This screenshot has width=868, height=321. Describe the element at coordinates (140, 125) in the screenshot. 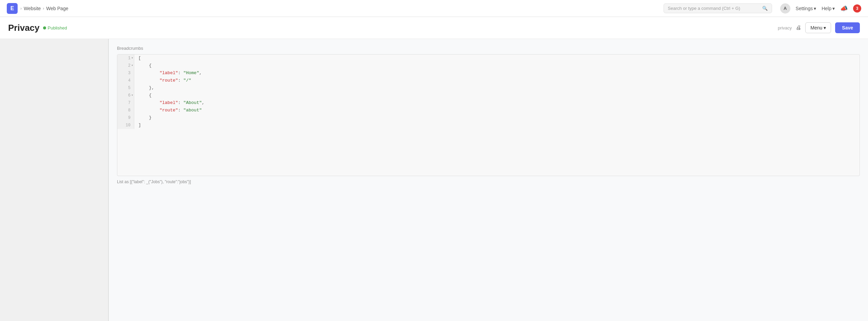

I see `line-content-10: ]` at that location.